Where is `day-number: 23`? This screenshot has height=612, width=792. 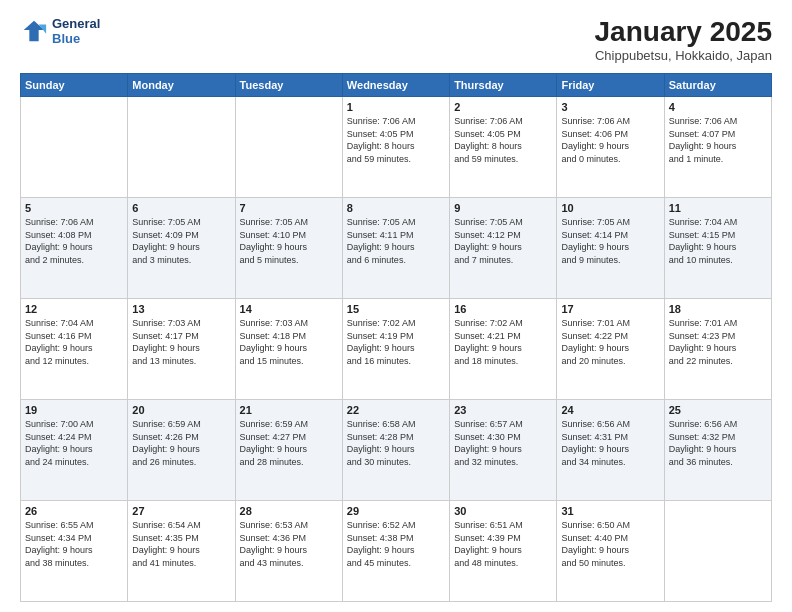
day-number: 23 is located at coordinates (503, 410).